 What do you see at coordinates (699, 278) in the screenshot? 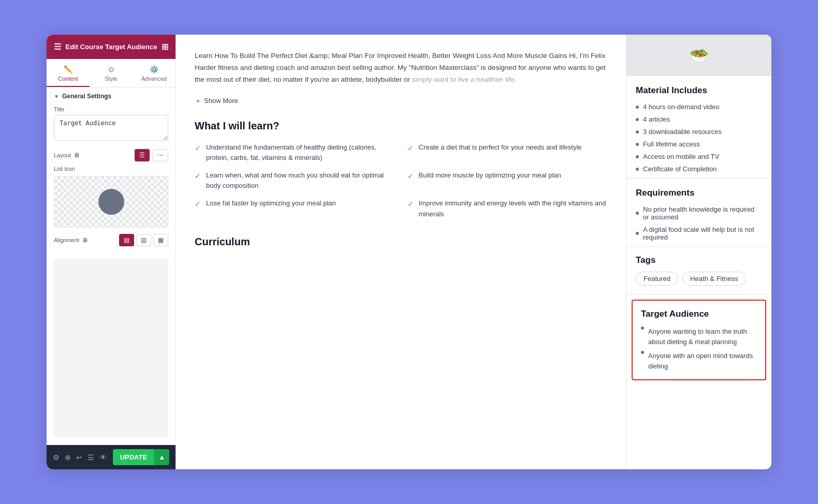
I see `tags-row: Featured Heath & Fitness` at bounding box center [699, 278].